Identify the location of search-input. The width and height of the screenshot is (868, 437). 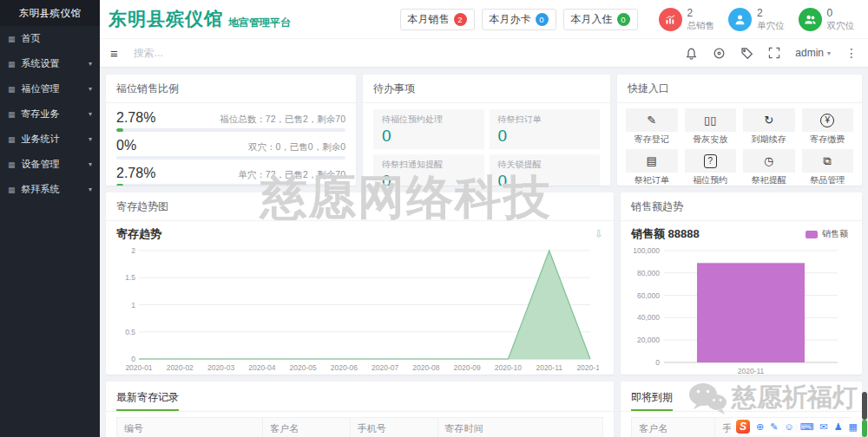
(216, 53).